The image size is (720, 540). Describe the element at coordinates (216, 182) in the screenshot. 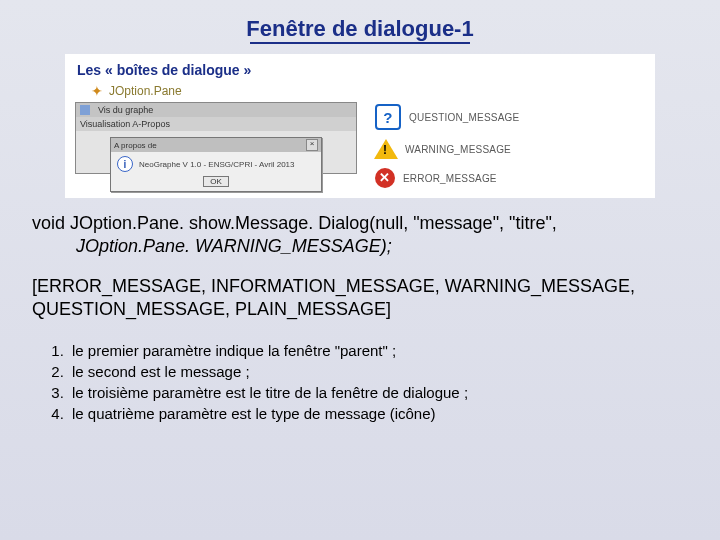

I see `about-dialog-buttons: OK` at that location.